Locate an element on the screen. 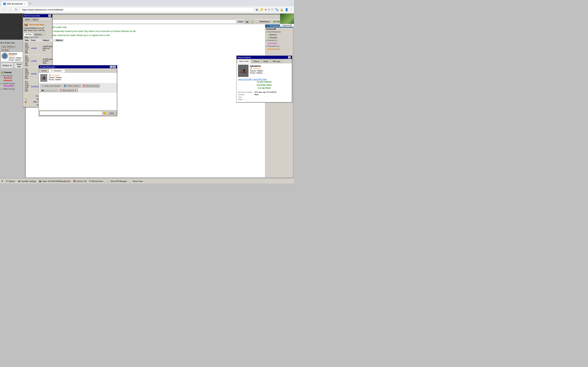 The height and width of the screenshot is (367, 588). viewer-antitroll: AntiTroll is located at coordinates (279, 35).